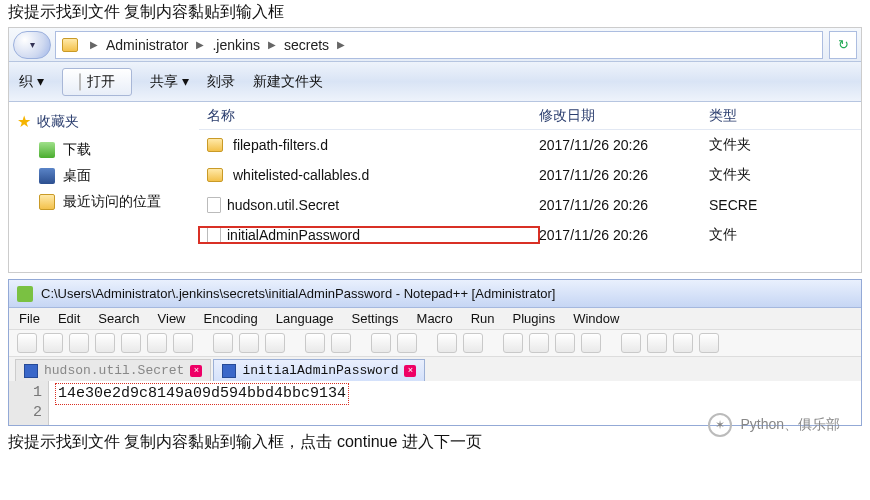  Describe the element at coordinates (447, 343) in the screenshot. I see `zoom-in-icon` at that location.